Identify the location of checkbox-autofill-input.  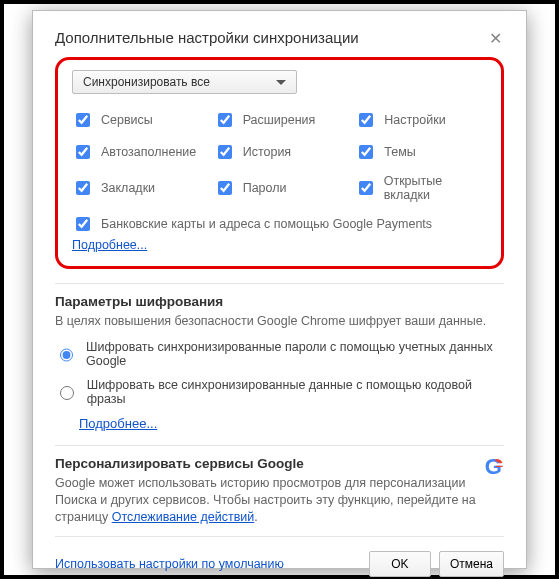
(83, 152).